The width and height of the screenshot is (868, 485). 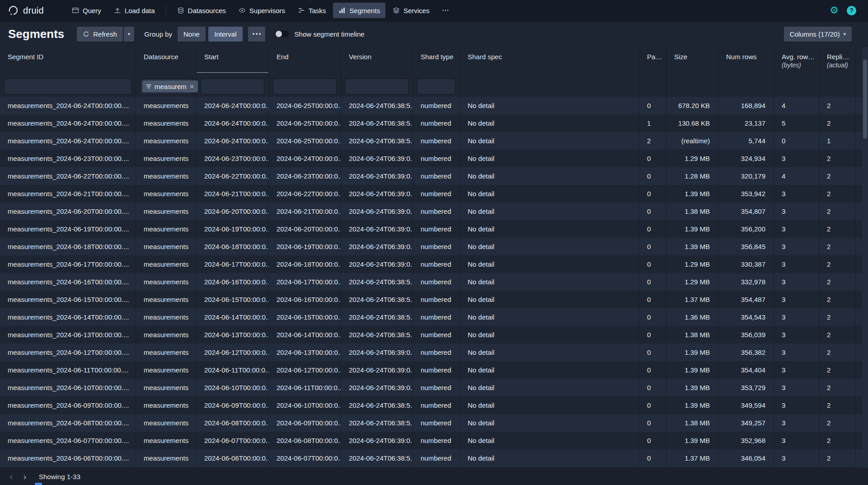 What do you see at coordinates (434, 353) in the screenshot?
I see `table-row: measurements_2024-06-12T00:00:00.... mea…` at bounding box center [434, 353].